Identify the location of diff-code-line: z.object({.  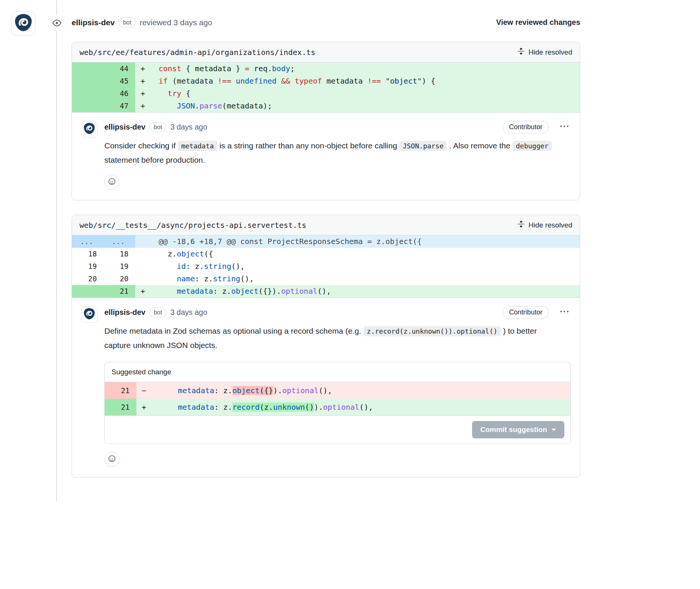
(358, 254).